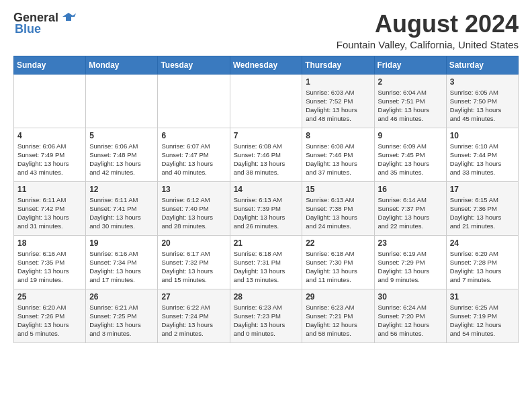  I want to click on calendar-cell: 2Sunrise: 6:04 AM Sunset: 7:51 PM Daylig…, so click(410, 101).